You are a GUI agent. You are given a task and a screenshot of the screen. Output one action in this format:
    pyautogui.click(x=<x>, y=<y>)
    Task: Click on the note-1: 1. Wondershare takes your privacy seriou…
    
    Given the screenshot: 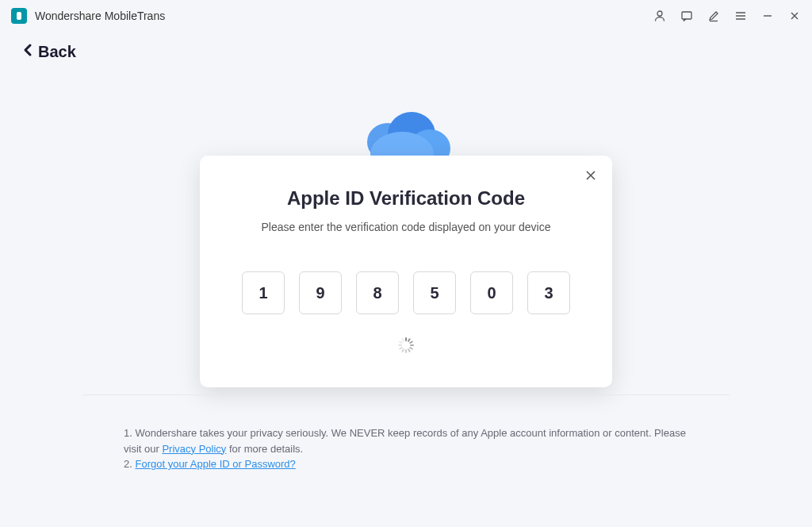 What is the action you would take?
    pyautogui.click(x=406, y=441)
    